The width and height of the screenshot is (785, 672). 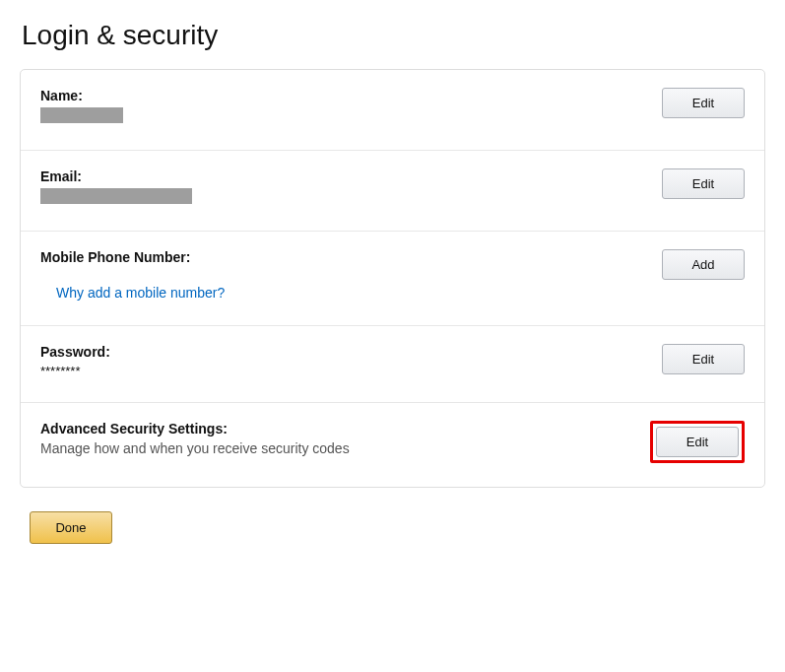 What do you see at coordinates (345, 448) in the screenshot?
I see `advanced-security-description: Manage how and when you receive security…` at bounding box center [345, 448].